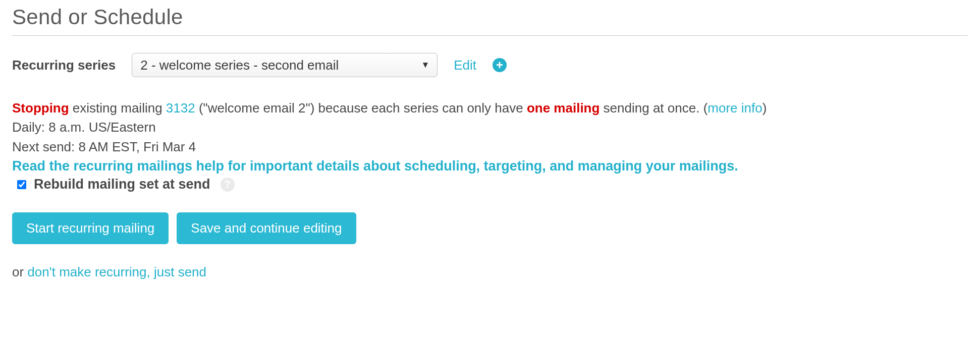  What do you see at coordinates (490, 127) in the screenshot?
I see `daily-schedule-line: Daily: 8 a.m. US/Eastern` at bounding box center [490, 127].